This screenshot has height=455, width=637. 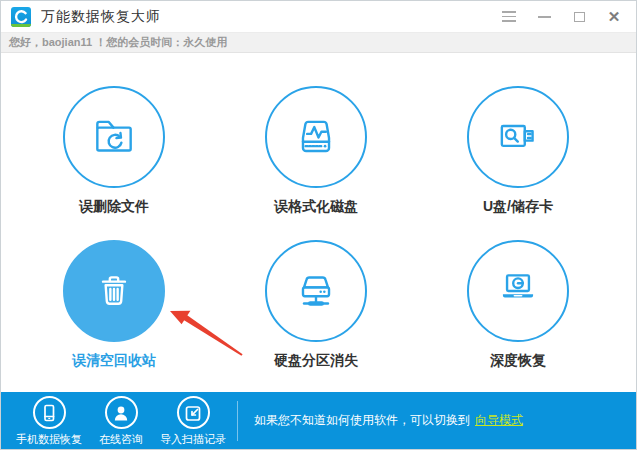 What do you see at coordinates (21, 17) in the screenshot?
I see `app-logo-icon` at bounding box center [21, 17].